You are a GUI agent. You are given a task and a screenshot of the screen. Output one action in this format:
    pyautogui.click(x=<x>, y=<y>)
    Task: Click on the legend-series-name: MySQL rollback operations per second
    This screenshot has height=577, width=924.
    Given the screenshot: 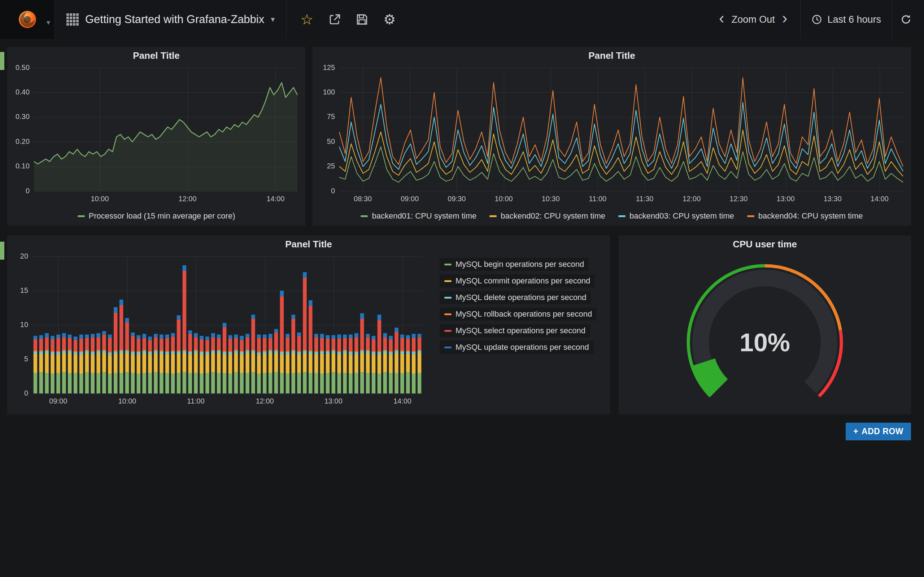 What is the action you would take?
    pyautogui.click(x=524, y=314)
    